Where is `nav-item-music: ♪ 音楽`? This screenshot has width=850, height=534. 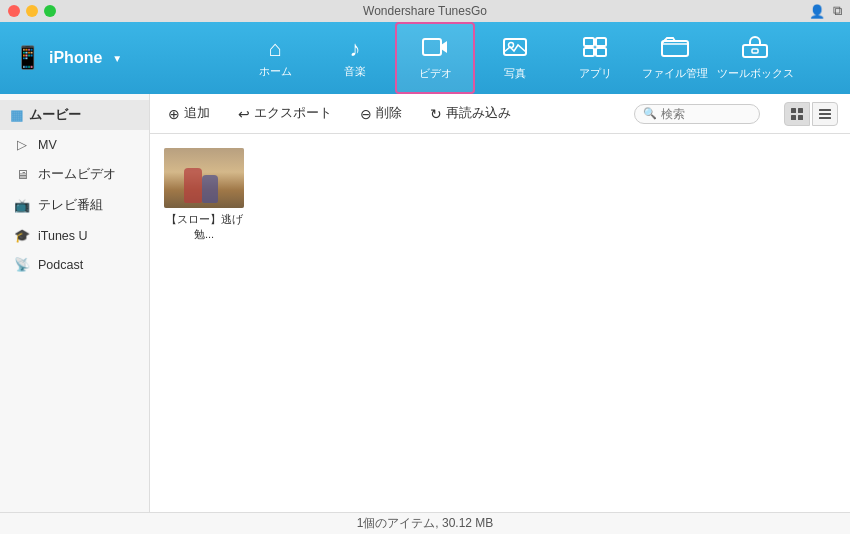 nav-item-music: ♪ 音楽 is located at coordinates (355, 58).